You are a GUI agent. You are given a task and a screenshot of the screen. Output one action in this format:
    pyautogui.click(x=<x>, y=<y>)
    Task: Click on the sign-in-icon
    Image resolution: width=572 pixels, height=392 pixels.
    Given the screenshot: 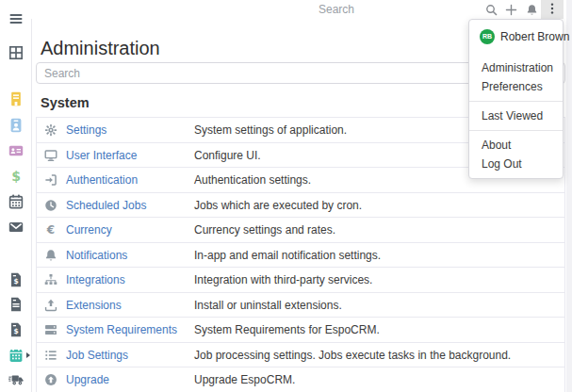 What is the action you would take?
    pyautogui.click(x=51, y=180)
    